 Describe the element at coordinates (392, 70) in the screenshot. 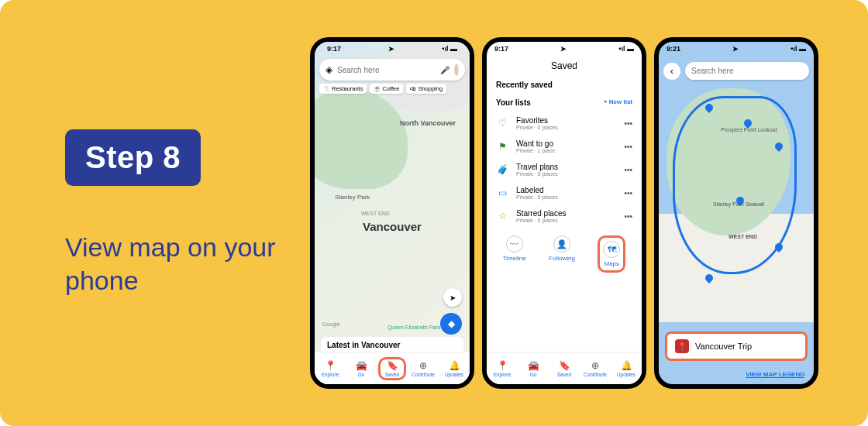

I see `search-bar: ◈ 🎤` at that location.